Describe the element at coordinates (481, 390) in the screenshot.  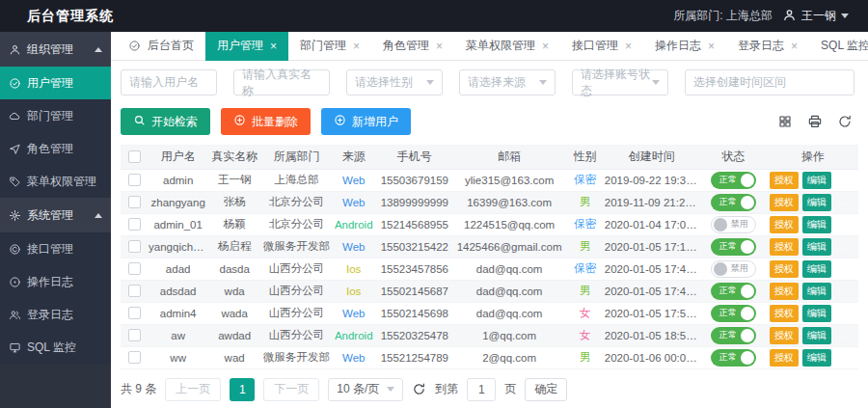
I see `goto-page-input: 1` at that location.